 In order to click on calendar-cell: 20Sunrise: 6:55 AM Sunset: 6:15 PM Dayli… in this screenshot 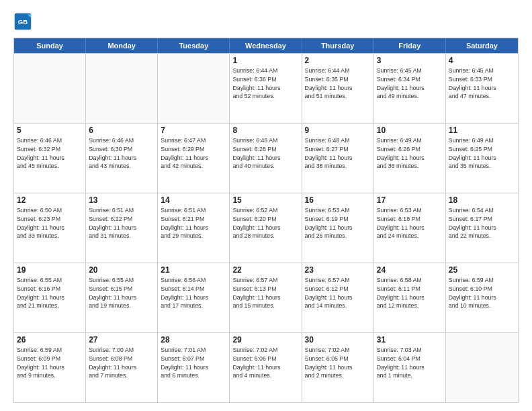, I will do `click(122, 298)`.